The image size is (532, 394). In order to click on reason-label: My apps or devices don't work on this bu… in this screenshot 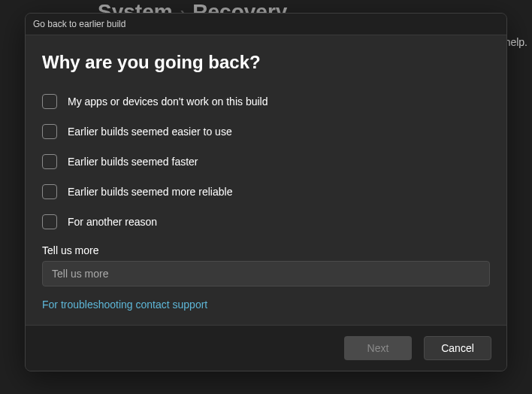, I will do `click(168, 102)`.